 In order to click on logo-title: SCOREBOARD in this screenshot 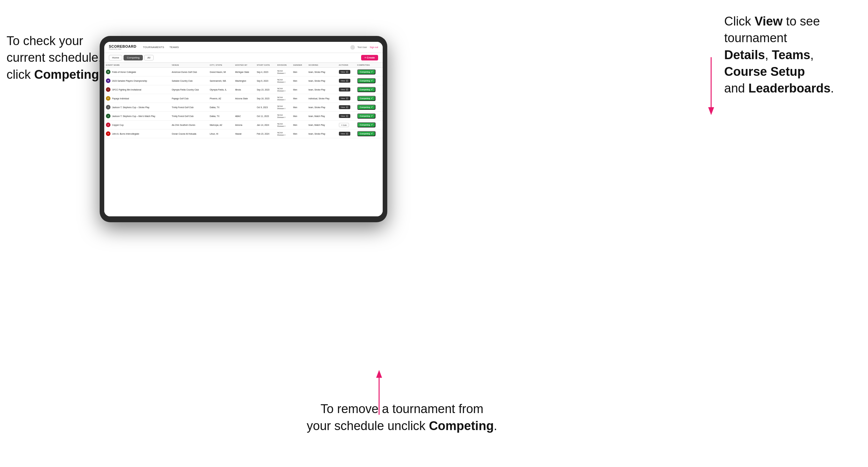, I will do `click(123, 46)`.